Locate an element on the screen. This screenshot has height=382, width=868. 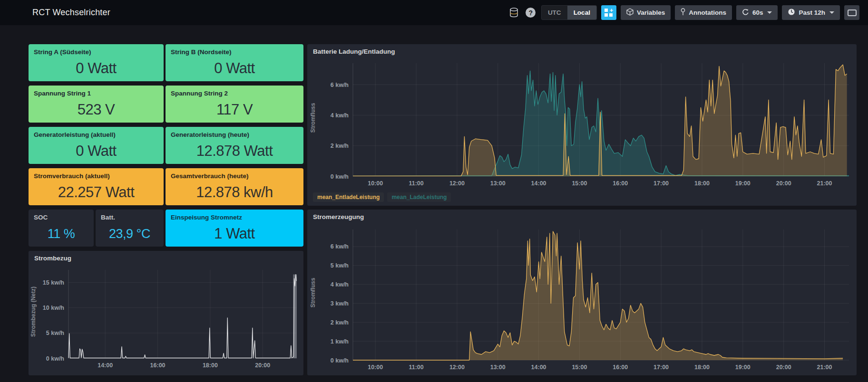
panel-title: Strombezug is located at coordinates (53, 258).